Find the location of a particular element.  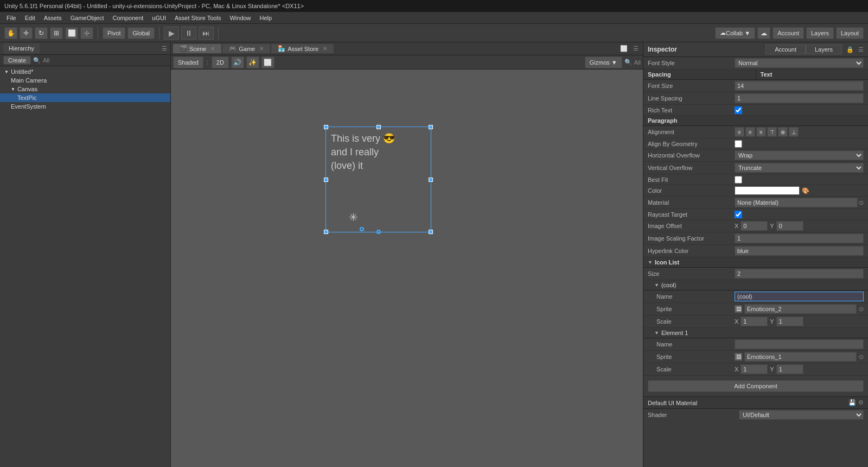

2d-button: 2D is located at coordinates (220, 62).